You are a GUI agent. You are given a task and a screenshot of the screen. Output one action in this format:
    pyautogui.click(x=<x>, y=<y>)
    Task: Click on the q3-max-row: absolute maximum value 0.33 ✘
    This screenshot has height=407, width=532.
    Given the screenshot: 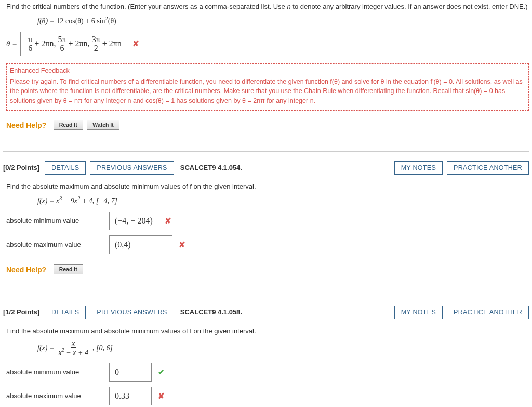 What is the action you would take?
    pyautogui.click(x=268, y=396)
    